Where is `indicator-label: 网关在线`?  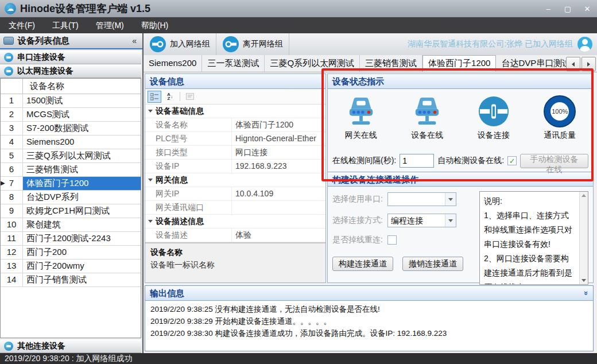
indicator-label: 网关在线 is located at coordinates (361, 135).